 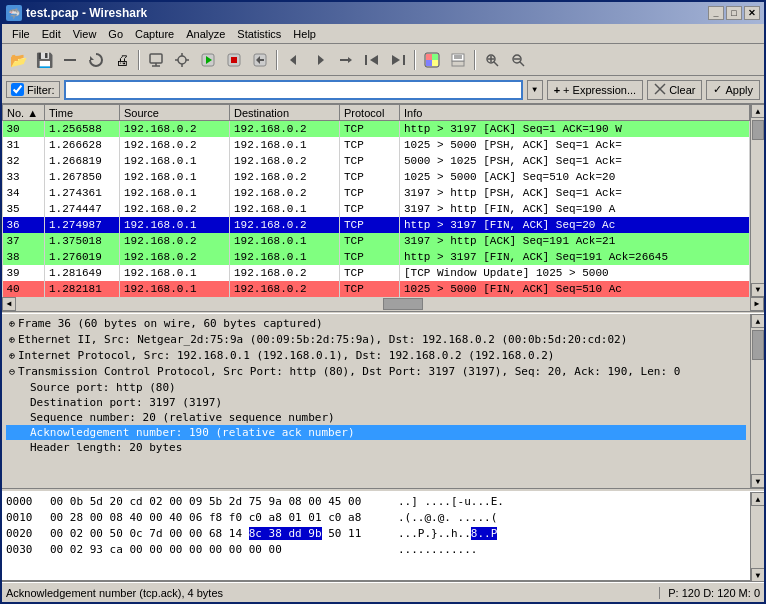 What do you see at coordinates (376, 537) in the screenshot?
I see `hex-dump: 000000 0b 5d 20 cd 02 00 09 5b 2d 75 9a …` at bounding box center [376, 537].